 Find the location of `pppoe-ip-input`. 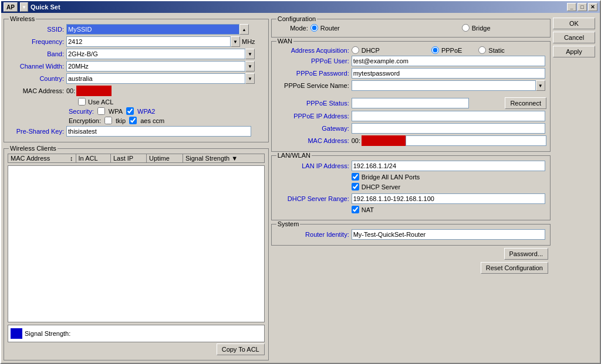

pppoe-ip-input is located at coordinates (448, 116).